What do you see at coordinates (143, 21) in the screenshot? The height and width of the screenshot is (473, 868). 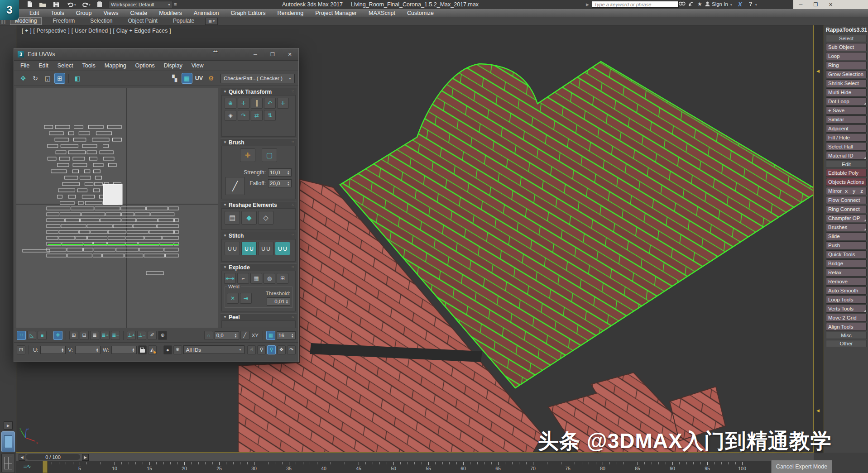 I see `ribbon-tab-object-paint: Object Paint` at bounding box center [143, 21].